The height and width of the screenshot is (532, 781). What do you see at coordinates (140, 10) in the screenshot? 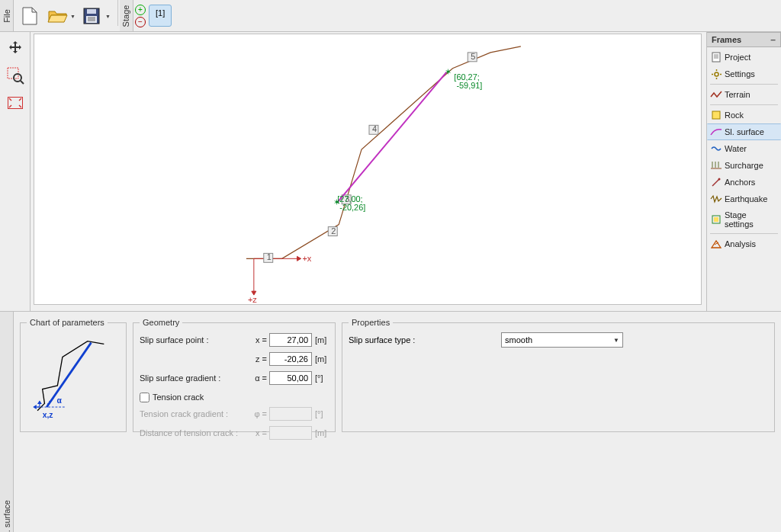
I see `add-stage-button: +` at bounding box center [140, 10].